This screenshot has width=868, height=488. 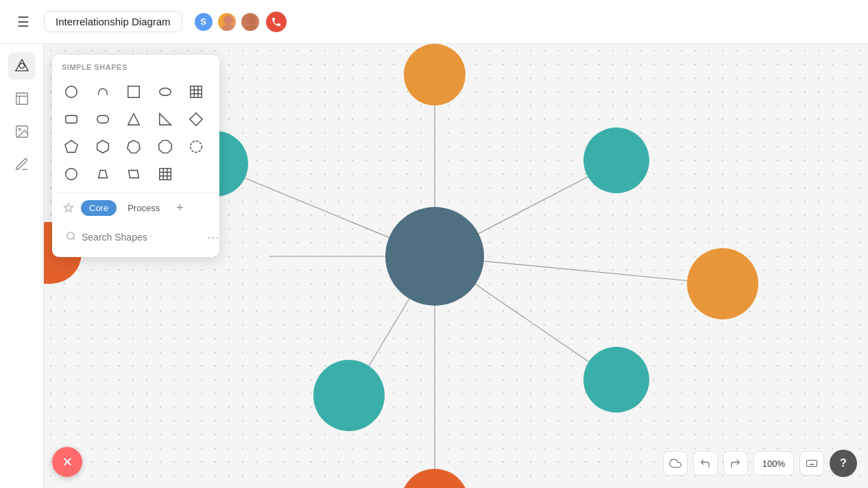 What do you see at coordinates (812, 463) in the screenshot?
I see `keyboard-button` at bounding box center [812, 463].